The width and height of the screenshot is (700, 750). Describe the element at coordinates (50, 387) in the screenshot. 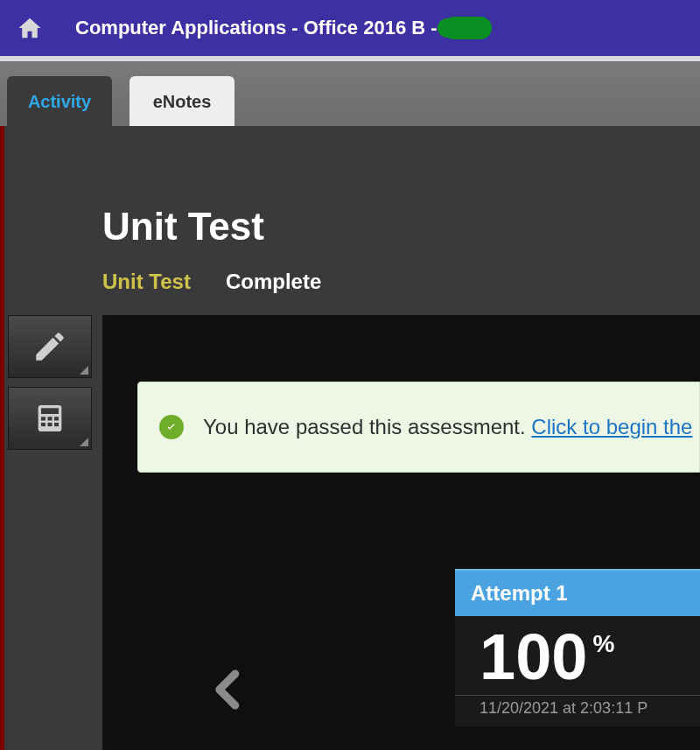

I see `tool-column` at that location.